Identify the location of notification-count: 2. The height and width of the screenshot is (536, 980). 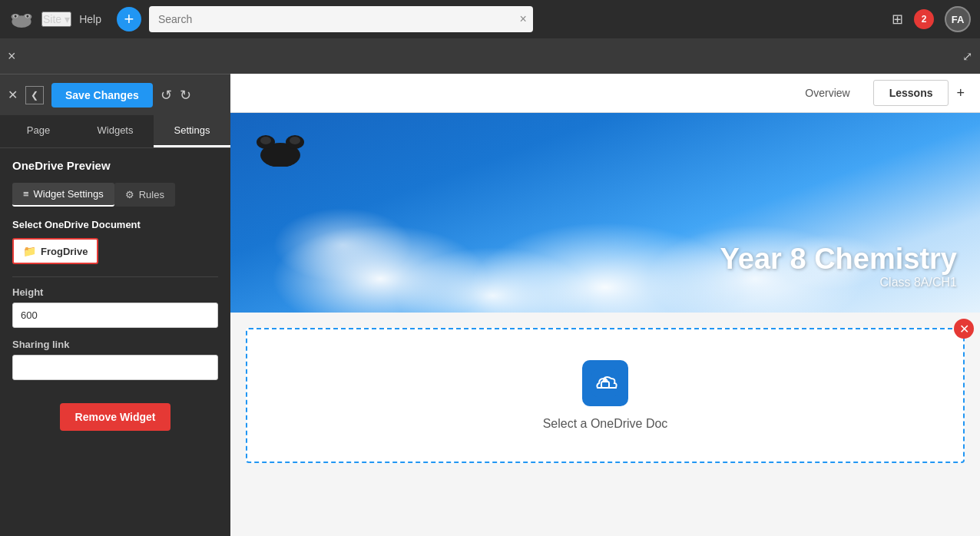
(924, 19).